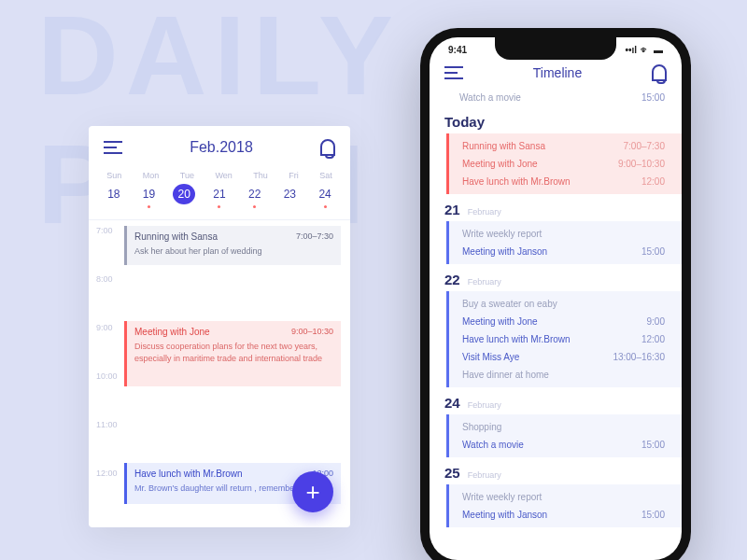 Image resolution: width=747 pixels, height=560 pixels. I want to click on date-cell: 20, so click(184, 194).